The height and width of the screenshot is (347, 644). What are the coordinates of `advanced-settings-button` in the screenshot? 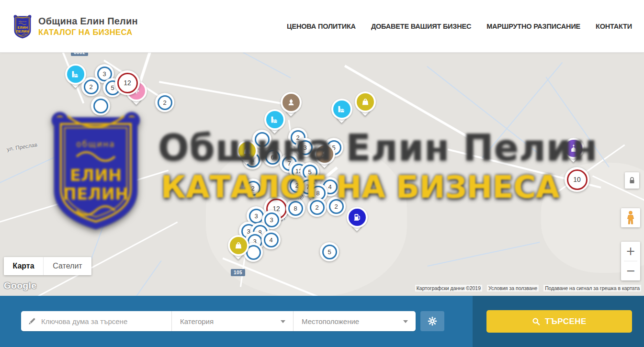 It's located at (432, 321).